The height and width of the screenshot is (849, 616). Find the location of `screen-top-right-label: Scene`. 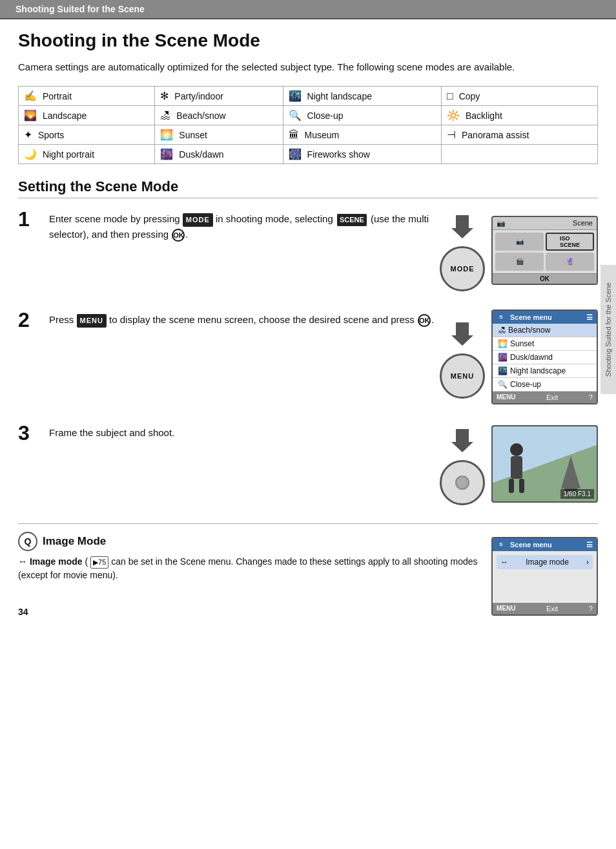

screen-top-right-label: Scene is located at coordinates (582, 224).